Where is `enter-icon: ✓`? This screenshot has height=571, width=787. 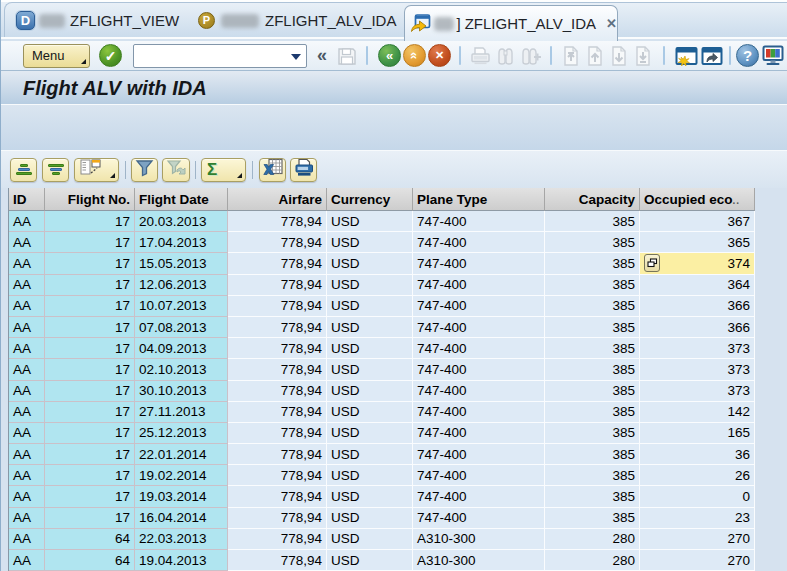
enter-icon: ✓ is located at coordinates (110, 56).